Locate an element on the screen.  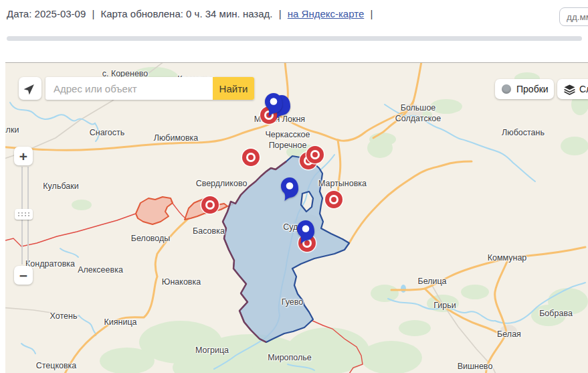
place-label: ылки is located at coordinates (12, 130).